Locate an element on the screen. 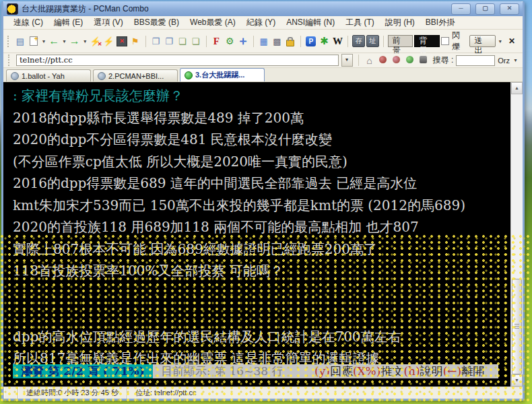 This screenshot has height=404, width=532. bbs-text-line: 2018的dpp縣市長選舉得票數是489 掉了200萬 is located at coordinates (261, 119).